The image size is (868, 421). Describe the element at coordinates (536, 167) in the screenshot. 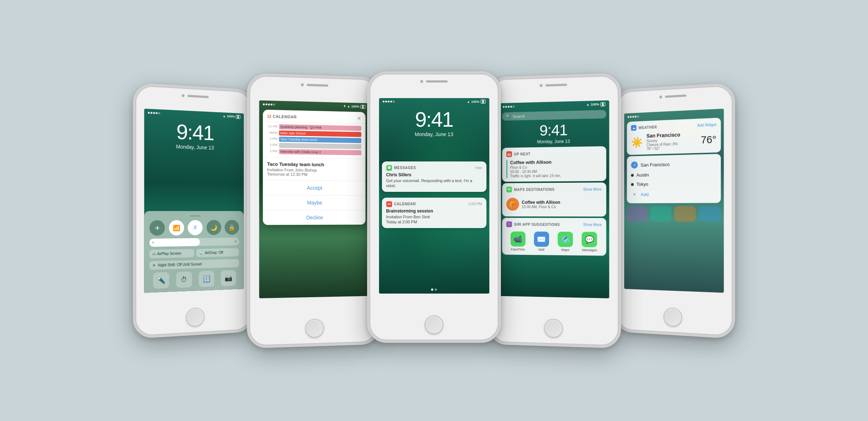

I see `up-next-location: Flour & Co` at that location.